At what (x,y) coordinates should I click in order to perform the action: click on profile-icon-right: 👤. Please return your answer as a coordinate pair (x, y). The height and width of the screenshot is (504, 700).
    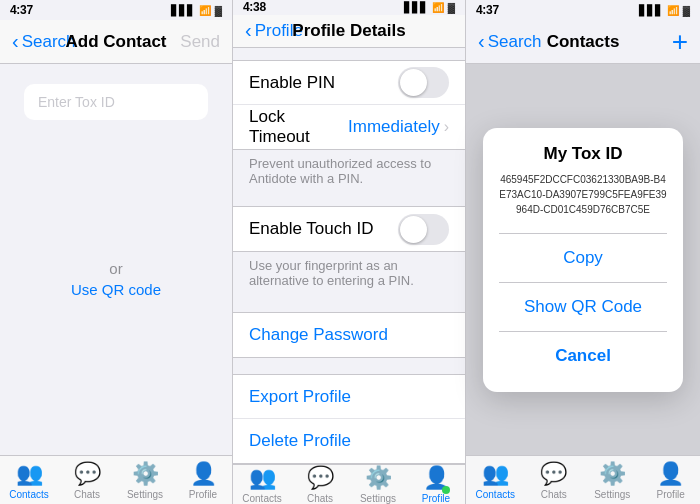
    Looking at the image, I should click on (670, 474).